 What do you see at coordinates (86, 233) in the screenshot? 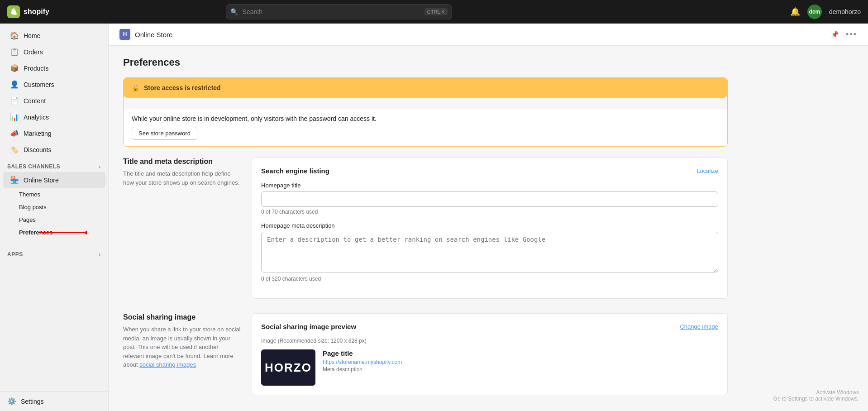
I see `arrowhead-icon` at bounding box center [86, 233].